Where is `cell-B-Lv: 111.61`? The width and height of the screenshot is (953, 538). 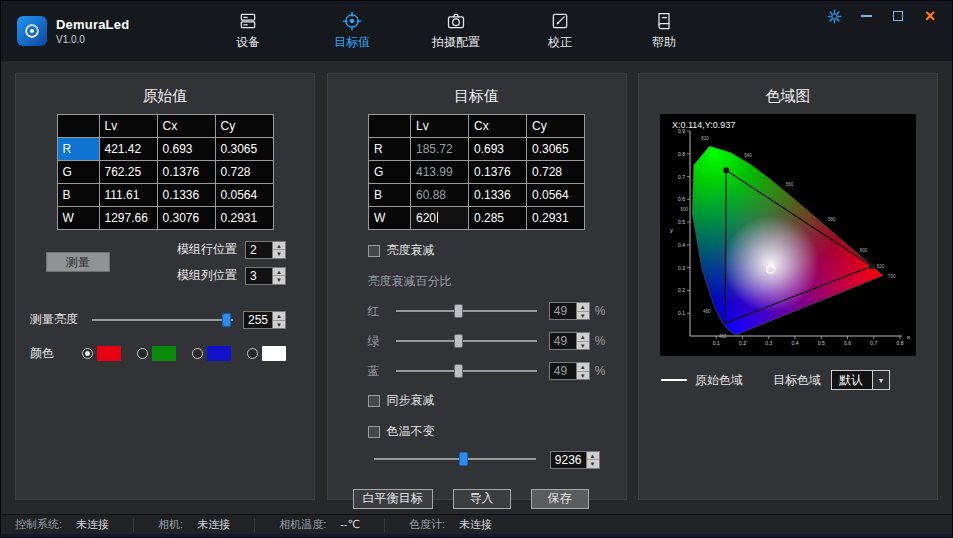
cell-B-Lv: 111.61 is located at coordinates (128, 196).